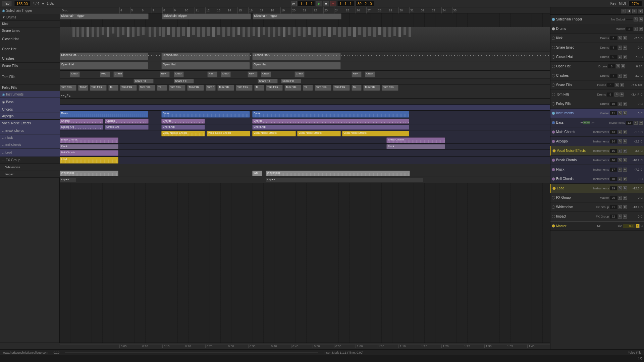 The width and height of the screenshot is (644, 362). I want to click on clip-open-hat-2: Open Hat, so click(206, 66).